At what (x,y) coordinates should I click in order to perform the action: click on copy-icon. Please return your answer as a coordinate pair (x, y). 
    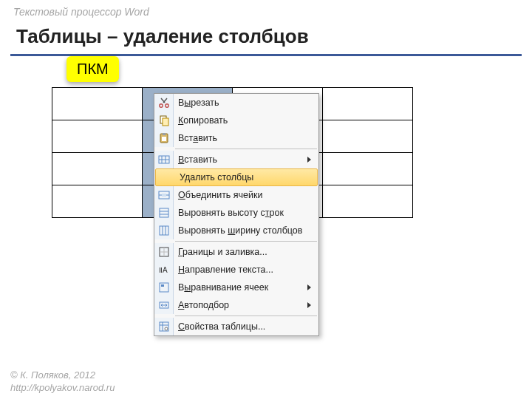
    Looking at the image, I should click on (164, 120).